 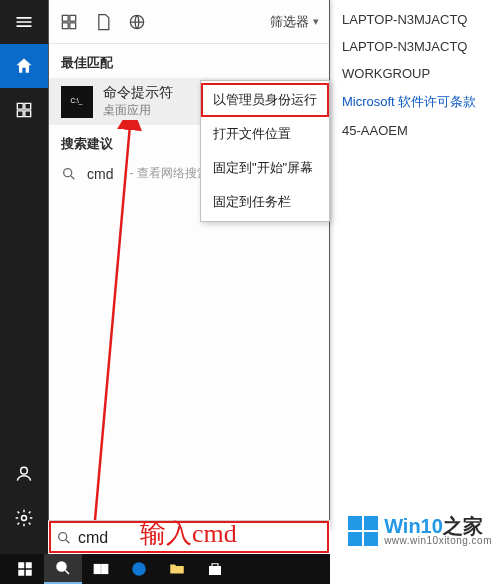 What do you see at coordinates (101, 569) in the screenshot?
I see `task-view-button` at bounding box center [101, 569].